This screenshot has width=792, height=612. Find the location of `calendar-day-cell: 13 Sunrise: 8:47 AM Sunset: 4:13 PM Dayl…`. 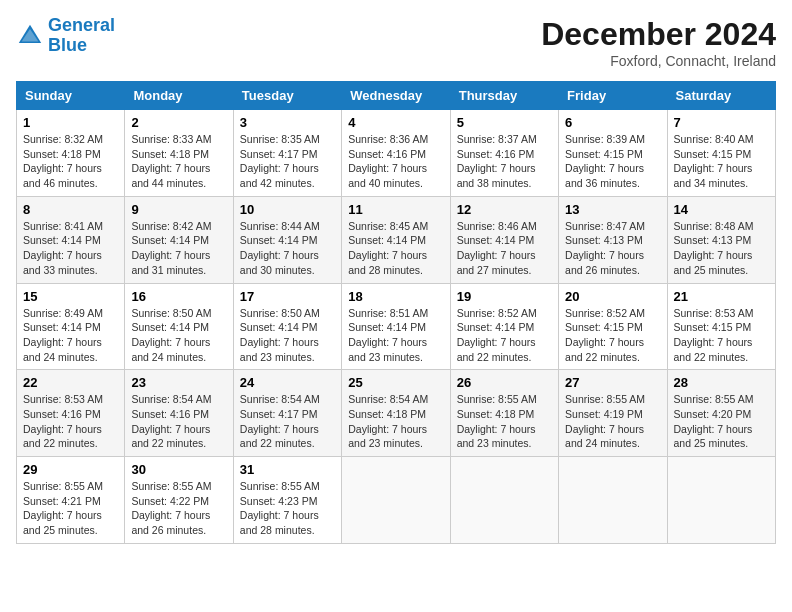

calendar-day-cell: 13 Sunrise: 8:47 AM Sunset: 4:13 PM Dayl… is located at coordinates (613, 240).